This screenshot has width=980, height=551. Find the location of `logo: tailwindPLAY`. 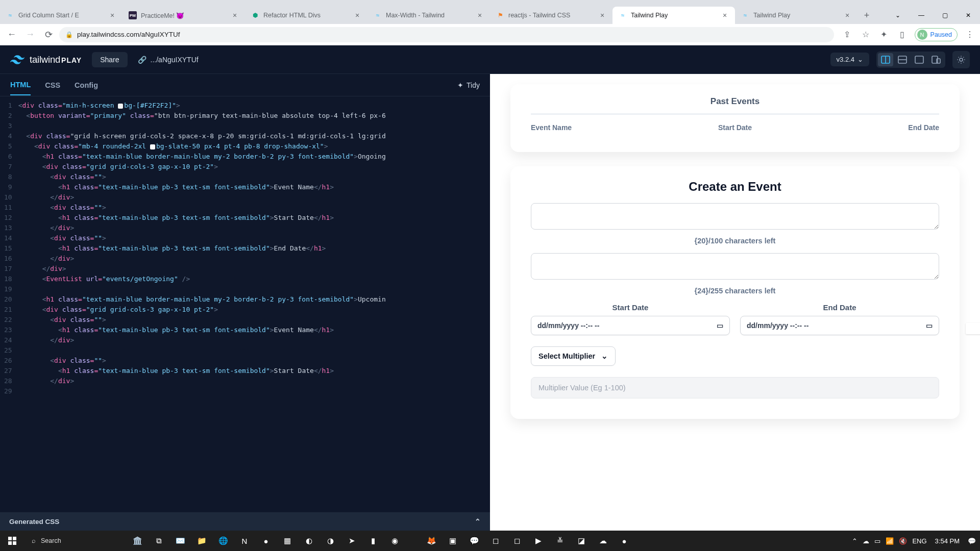

logo: tailwindPLAY is located at coordinates (46, 60).